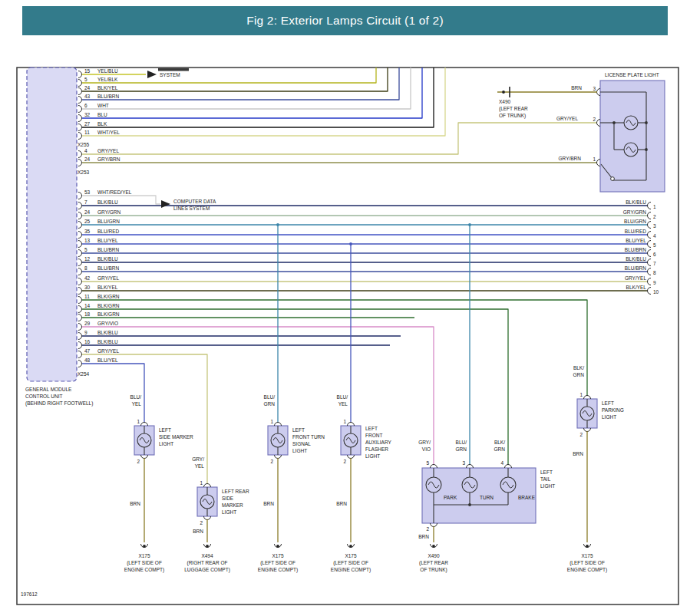  Describe the element at coordinates (84, 172) in the screenshot. I see `module-connector-label: X253` at that location.